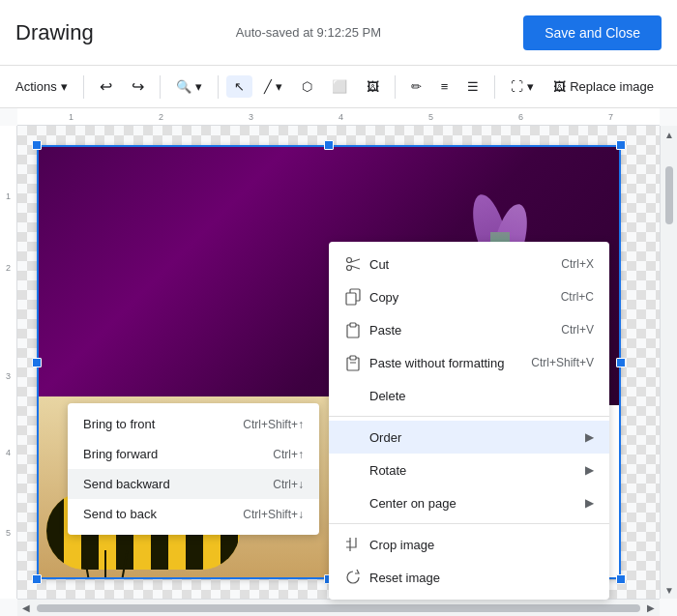 This screenshot has height=616, width=677. Describe the element at coordinates (651, 608) in the screenshot. I see `scroll-right-arrow: ▶` at that location.